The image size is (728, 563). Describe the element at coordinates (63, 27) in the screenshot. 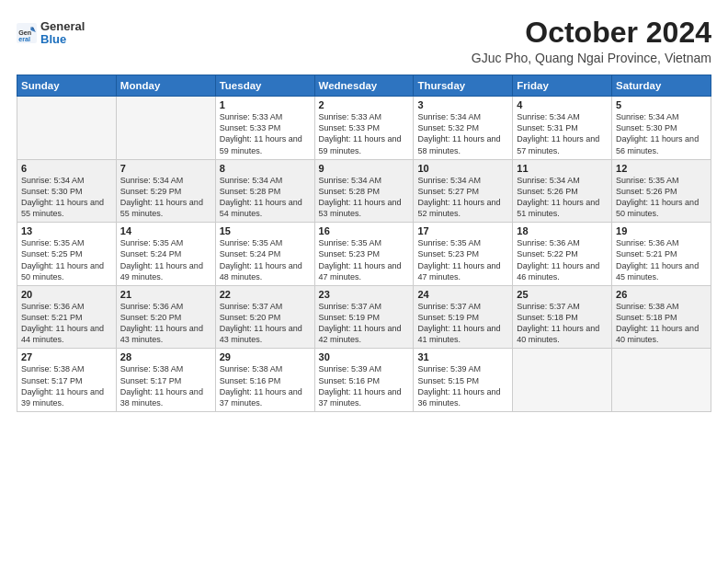

I see `logo-general-text: General` at that location.